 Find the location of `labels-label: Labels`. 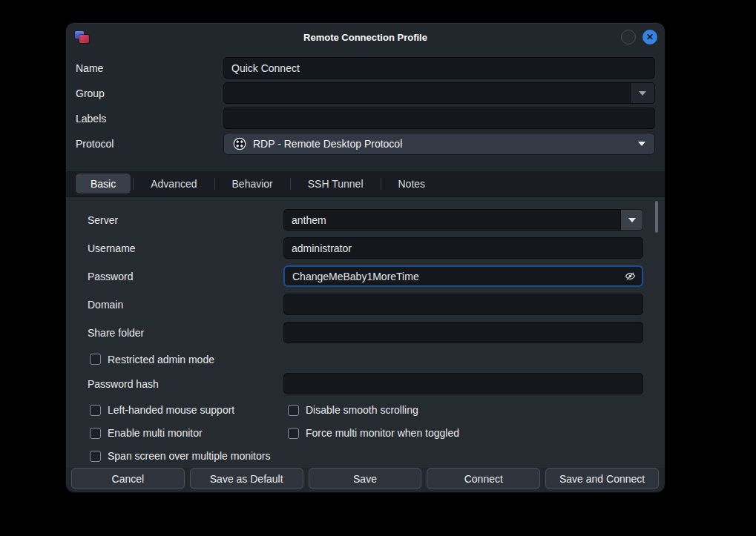

labels-label: Labels is located at coordinates (150, 119).